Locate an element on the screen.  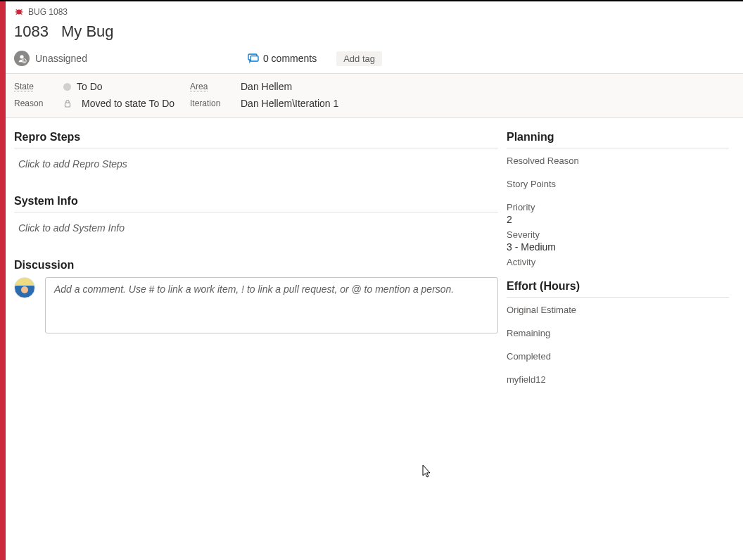
work-item-title: My Bug is located at coordinates (87, 32).